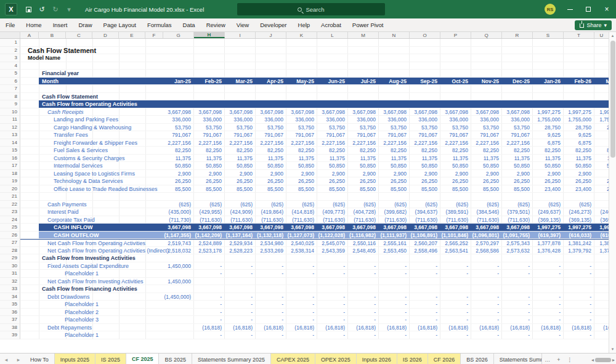 The height and width of the screenshot is (364, 616). What do you see at coordinates (517, 127) in the screenshot?
I see `cell-R12: 53,750` at bounding box center [517, 127].